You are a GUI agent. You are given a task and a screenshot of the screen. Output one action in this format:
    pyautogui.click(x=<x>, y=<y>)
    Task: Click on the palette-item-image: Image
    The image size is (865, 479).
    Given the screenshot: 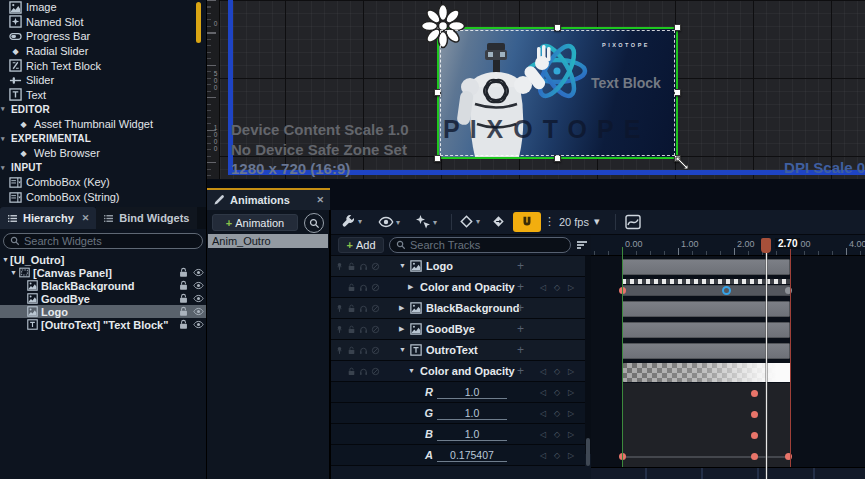 What is the action you would take?
    pyautogui.click(x=103, y=8)
    